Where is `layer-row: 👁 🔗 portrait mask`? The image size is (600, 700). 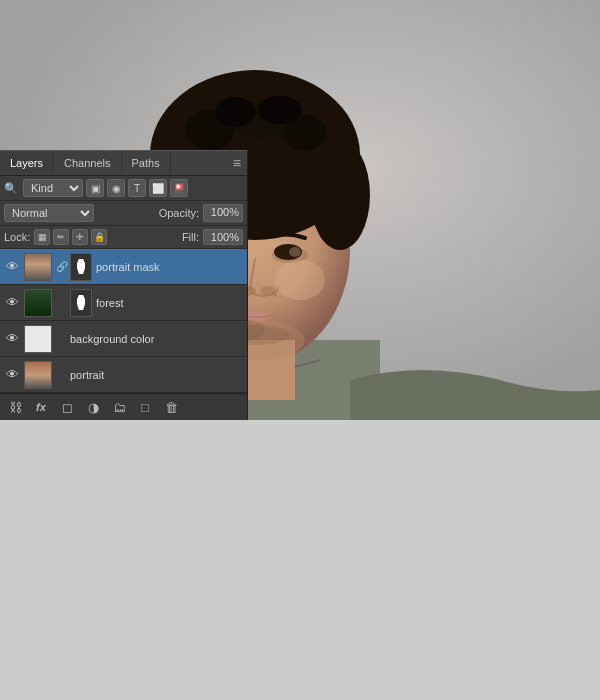 layer-row: 👁 🔗 portrait mask is located at coordinates (124, 267).